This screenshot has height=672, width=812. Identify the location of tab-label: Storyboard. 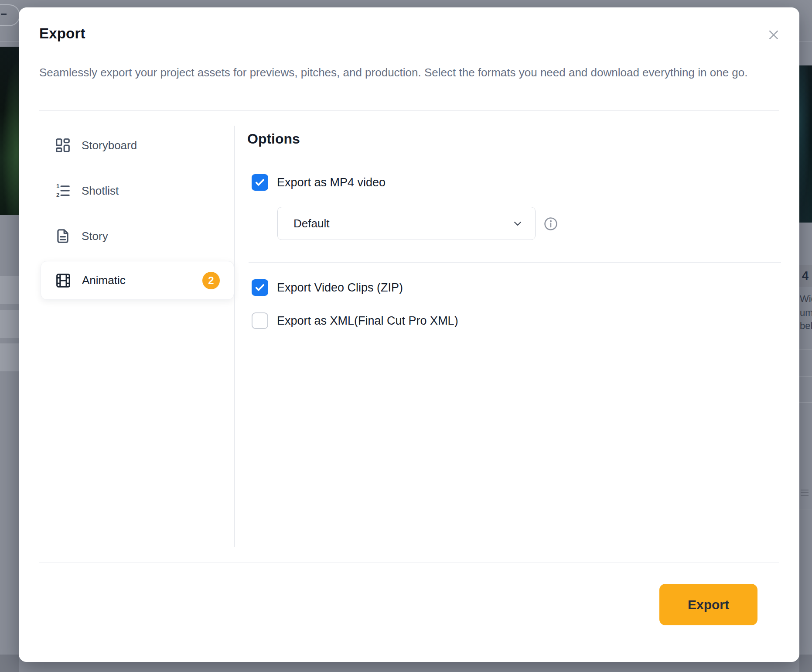
(109, 146).